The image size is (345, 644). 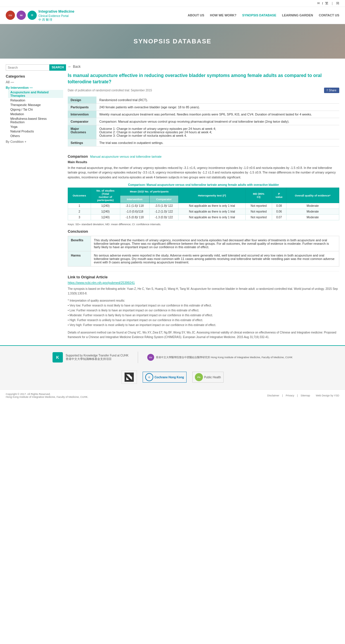 I want to click on sidebar-all: All —, so click(x=34, y=82).